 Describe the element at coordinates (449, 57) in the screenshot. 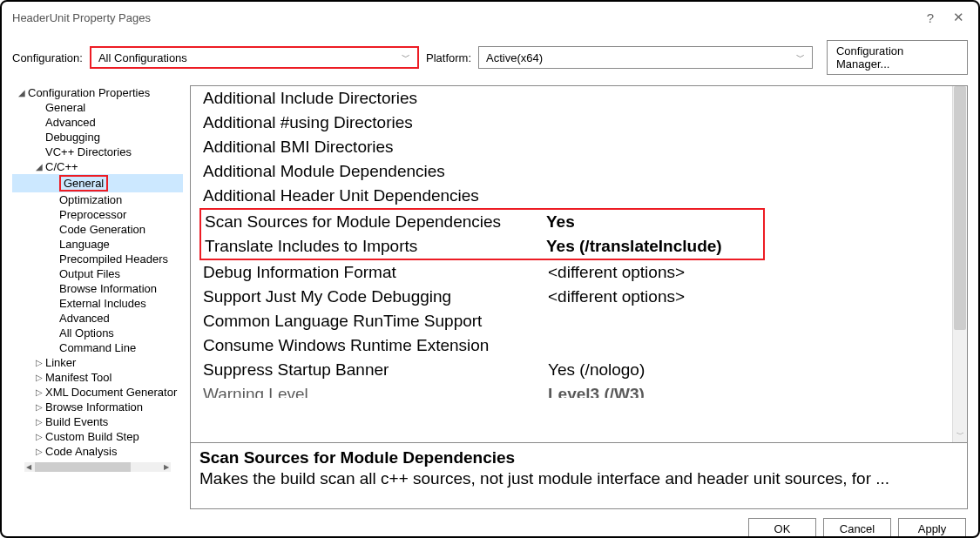

I see `platform-label: Platform:` at that location.